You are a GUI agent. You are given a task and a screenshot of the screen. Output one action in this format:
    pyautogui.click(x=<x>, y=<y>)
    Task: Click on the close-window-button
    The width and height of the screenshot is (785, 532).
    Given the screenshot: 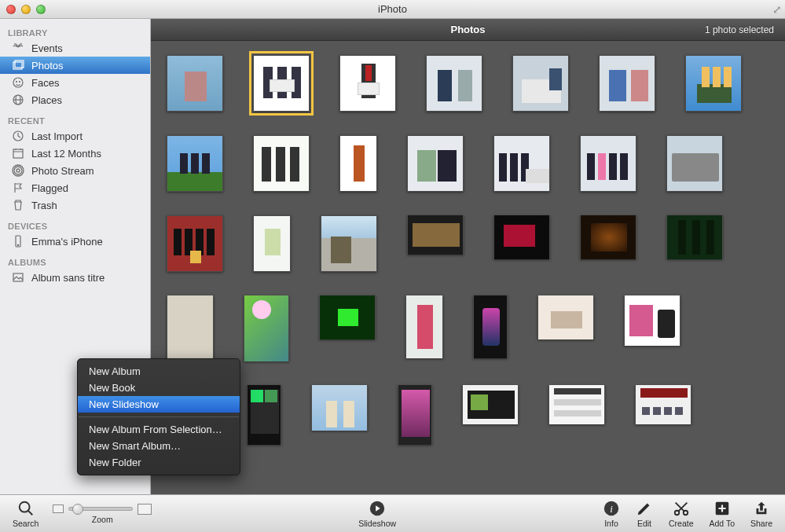 What is the action you would take?
    pyautogui.click(x=11, y=9)
    